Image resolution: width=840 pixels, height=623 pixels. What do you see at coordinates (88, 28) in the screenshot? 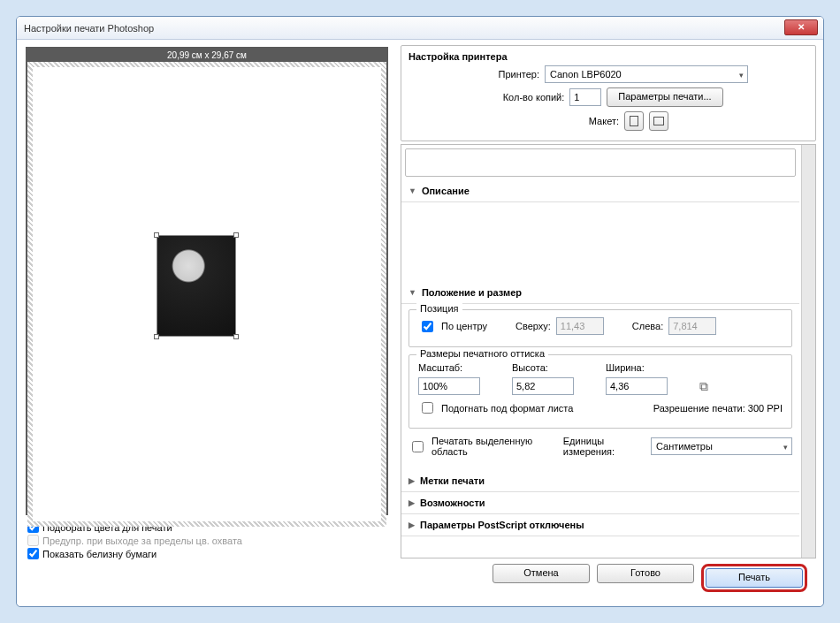
I see `window-title: Настройки печати Photoshop` at bounding box center [88, 28].